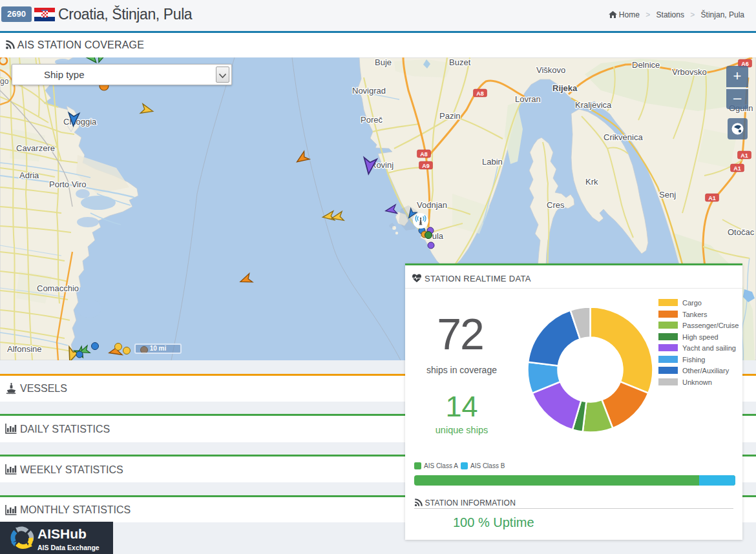 This screenshot has width=756, height=554. Describe the element at coordinates (667, 195) in the screenshot. I see `svg-text: Senj` at that location.